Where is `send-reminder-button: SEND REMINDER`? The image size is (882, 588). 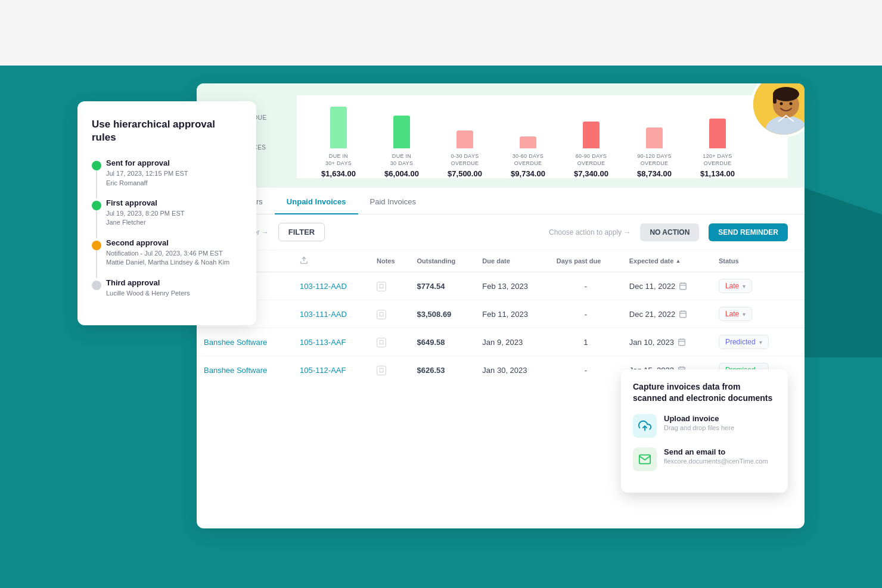
send-reminder-button: SEND REMINDER is located at coordinates (749, 232).